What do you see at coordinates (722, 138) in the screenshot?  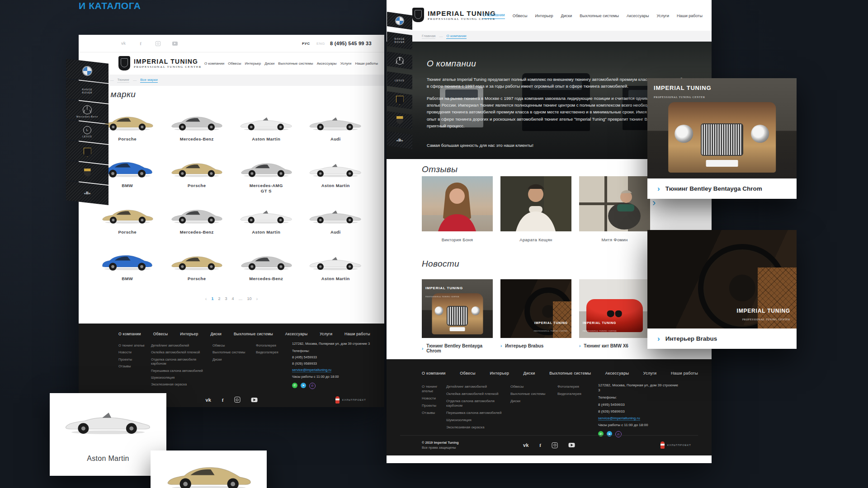 I see `work-card-bentley: IMPERIAL TUNINGPROFESSIONAL TUNING CENTE…` at bounding box center [722, 138].